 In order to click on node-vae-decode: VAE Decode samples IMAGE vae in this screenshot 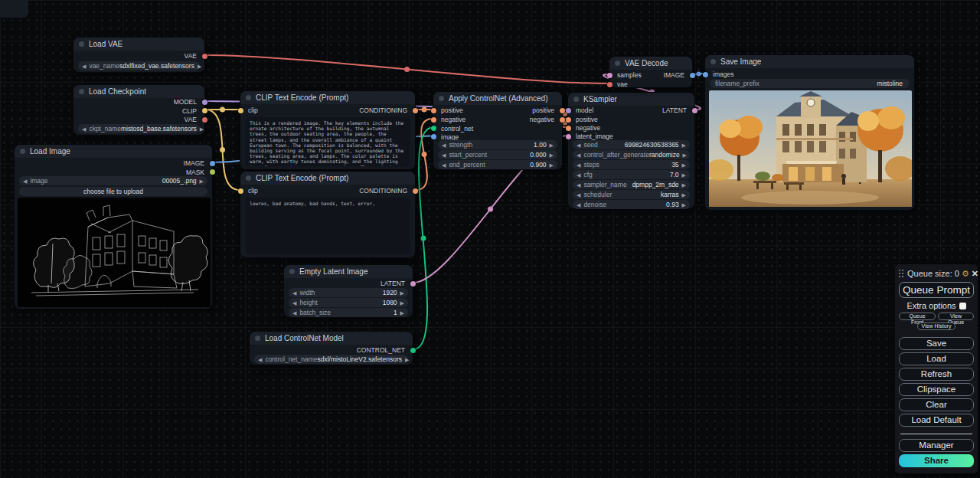, I will do `click(651, 72)`.